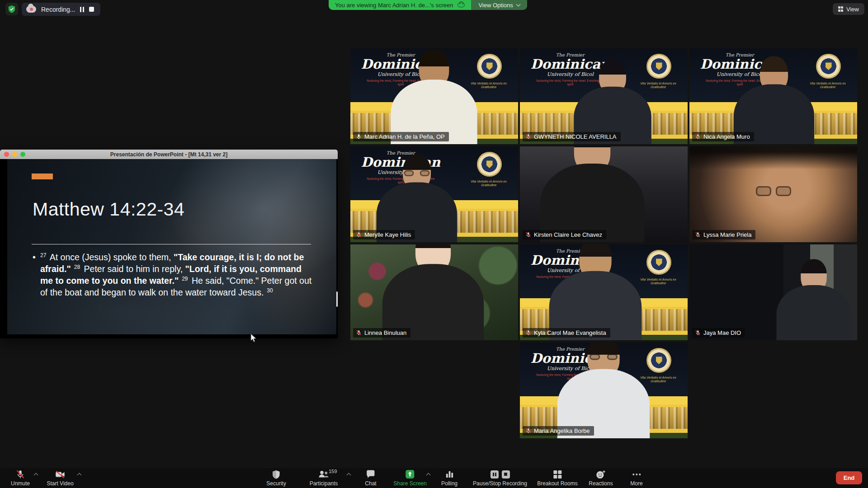  Describe the element at coordinates (60, 478) in the screenshot. I see `start-video-button: Start Video` at that location.